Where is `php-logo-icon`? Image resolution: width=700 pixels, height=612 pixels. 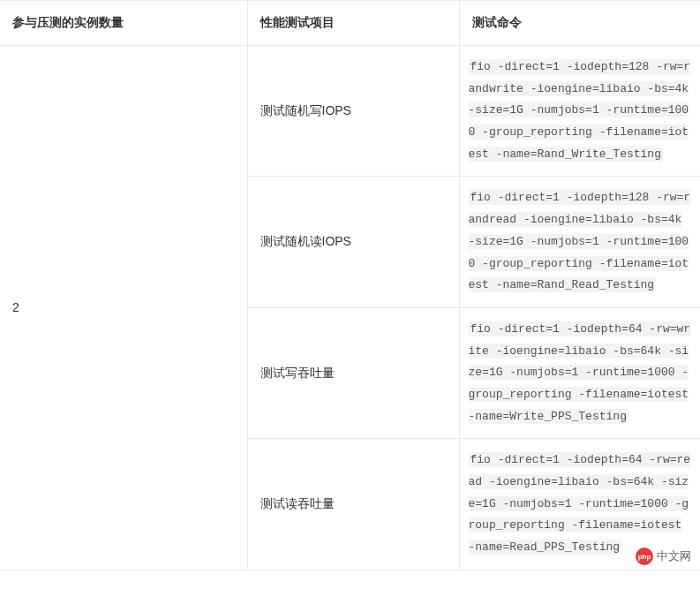 php-logo-icon is located at coordinates (644, 556).